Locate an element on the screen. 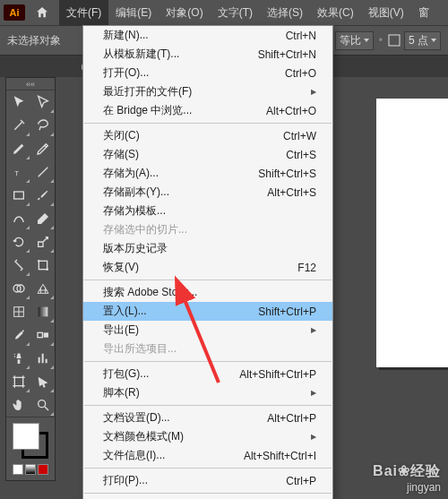 This screenshot has height=499, width=448. menu-effect: 效果(C) is located at coordinates (335, 13).